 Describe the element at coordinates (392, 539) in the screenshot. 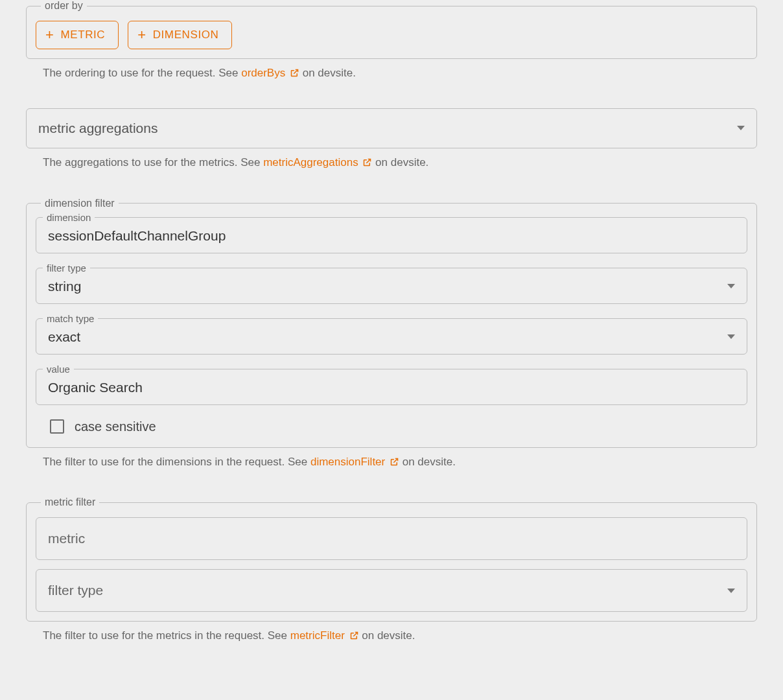

I see `metric-filter-metric-input: metric` at that location.